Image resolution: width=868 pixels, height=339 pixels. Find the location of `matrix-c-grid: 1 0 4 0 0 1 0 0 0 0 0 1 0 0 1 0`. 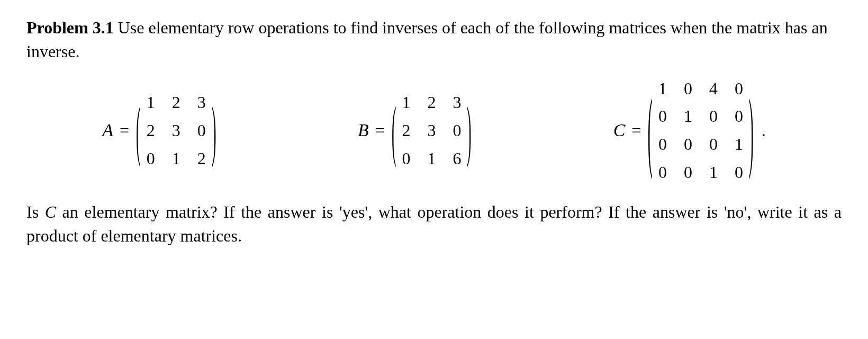

matrix-c-grid: 1 0 4 0 0 1 0 0 0 0 0 1 0 0 1 0 is located at coordinates (701, 130).